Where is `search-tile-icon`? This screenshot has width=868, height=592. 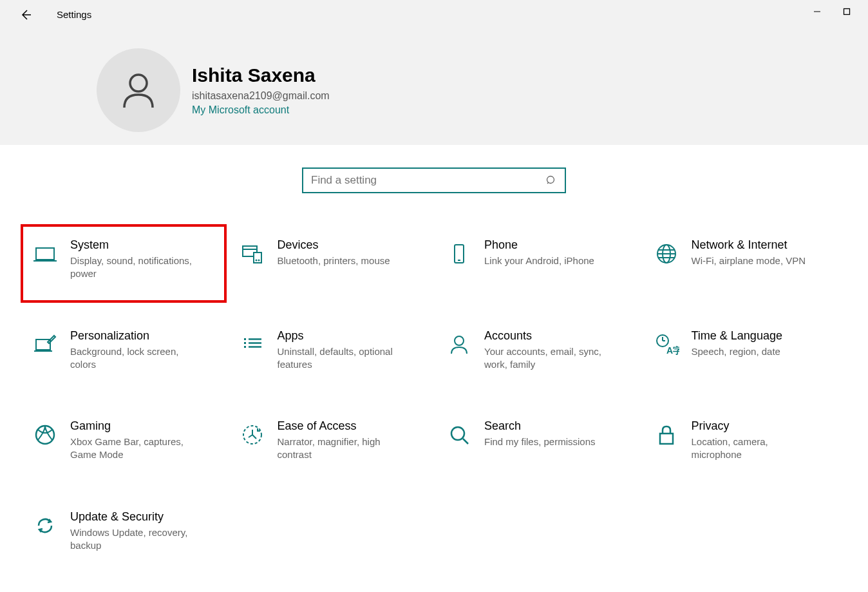 search-tile-icon is located at coordinates (459, 435).